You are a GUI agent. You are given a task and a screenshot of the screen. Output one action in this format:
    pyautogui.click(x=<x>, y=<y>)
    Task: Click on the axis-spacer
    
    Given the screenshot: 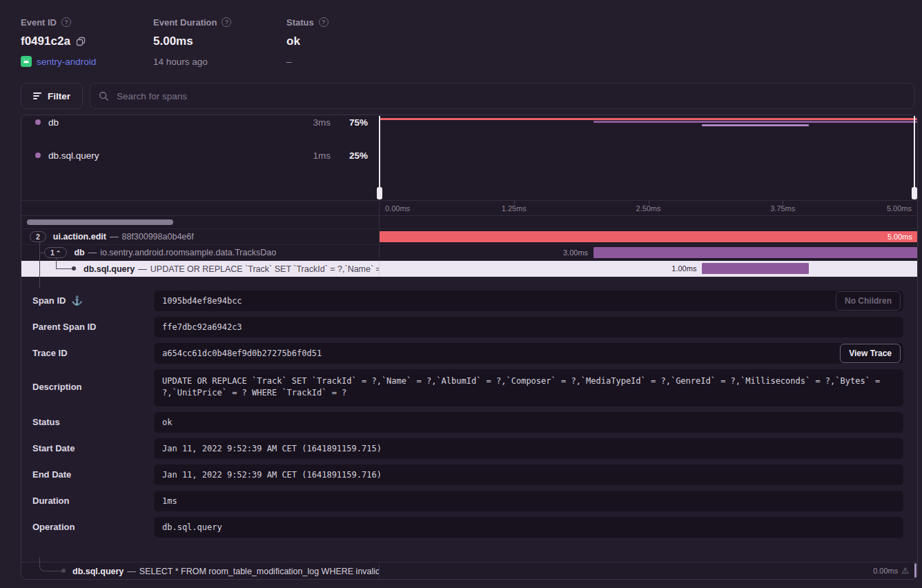 What is the action you would take?
    pyautogui.click(x=200, y=208)
    